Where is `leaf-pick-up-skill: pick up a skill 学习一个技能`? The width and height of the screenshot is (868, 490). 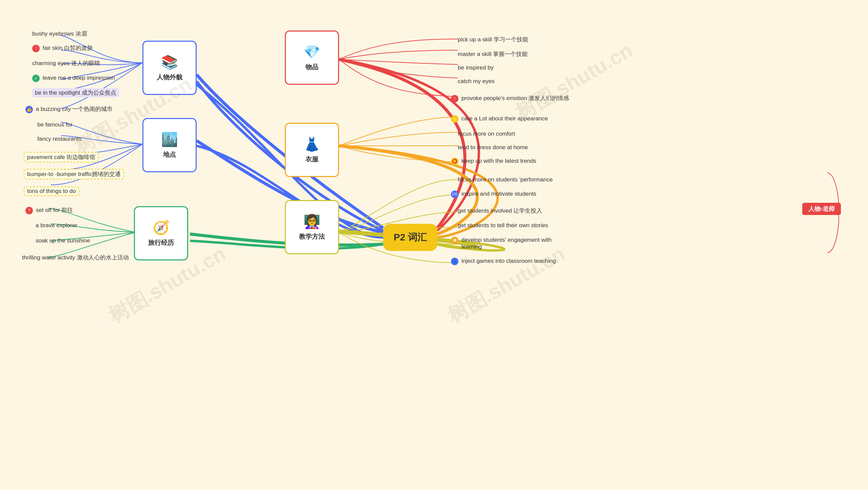
leaf-pick-up-skill: pick up a skill 学习一个技能 is located at coordinates (493, 39).